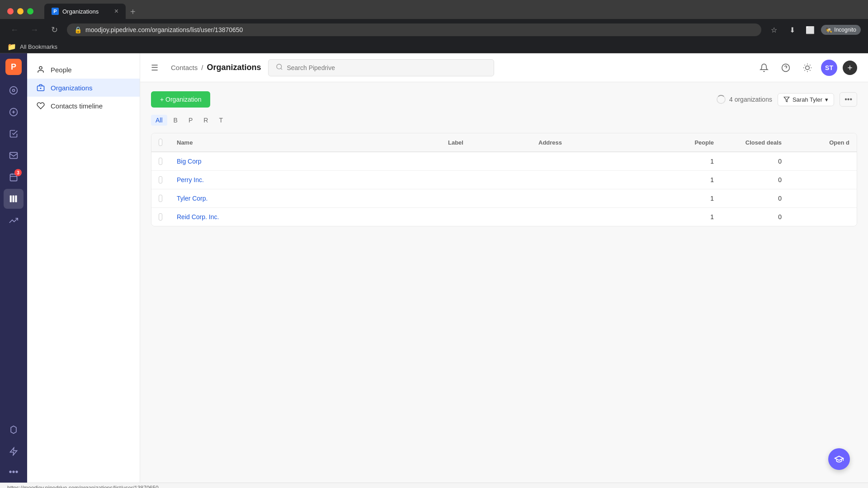  What do you see at coordinates (305, 161) in the screenshot?
I see `row-0-name: Big Corp` at bounding box center [305, 161].